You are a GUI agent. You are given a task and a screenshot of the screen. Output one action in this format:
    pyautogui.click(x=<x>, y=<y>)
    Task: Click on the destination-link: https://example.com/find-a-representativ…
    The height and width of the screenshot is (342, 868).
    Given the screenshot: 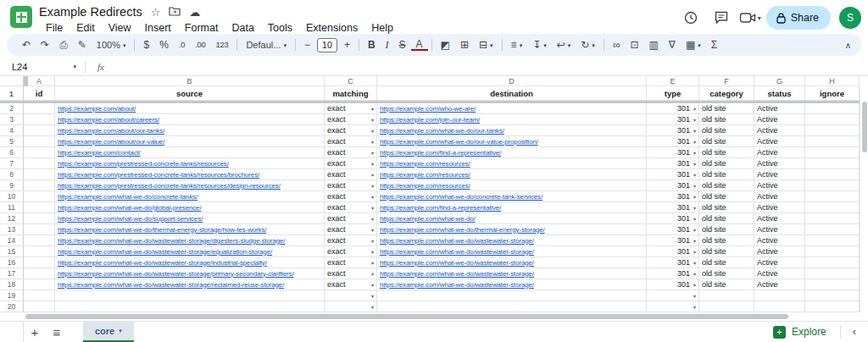 What is the action you would take?
    pyautogui.click(x=441, y=152)
    